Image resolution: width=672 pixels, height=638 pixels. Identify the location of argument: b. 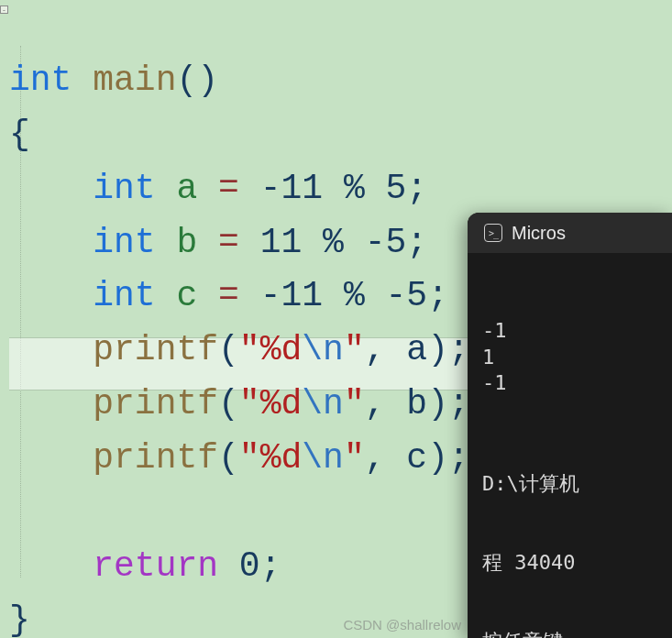
(416, 403).